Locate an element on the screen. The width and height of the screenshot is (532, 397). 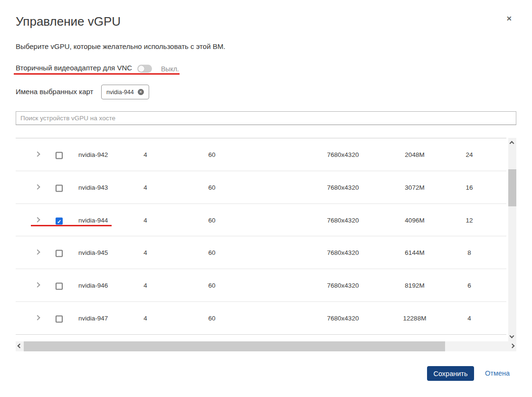
modal-subtitle: Выберите vGPU, которые желательно исполь… is located at coordinates (121, 47).